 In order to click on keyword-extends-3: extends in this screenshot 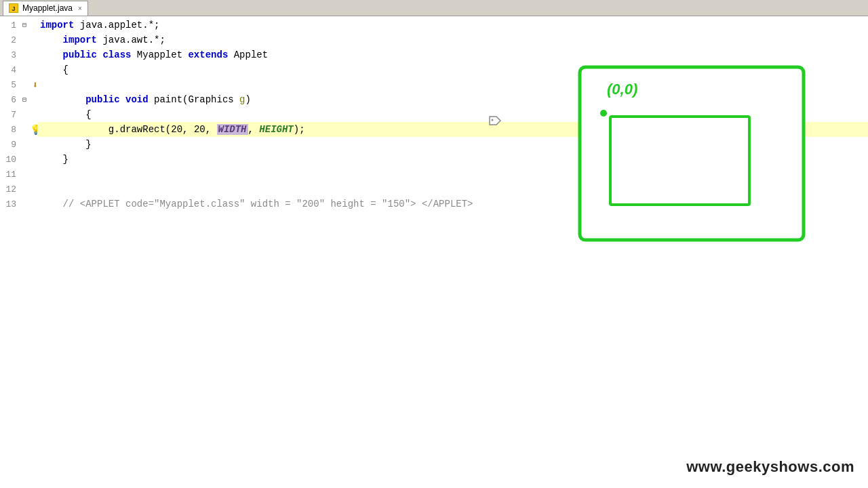, I will do `click(208, 55)`.